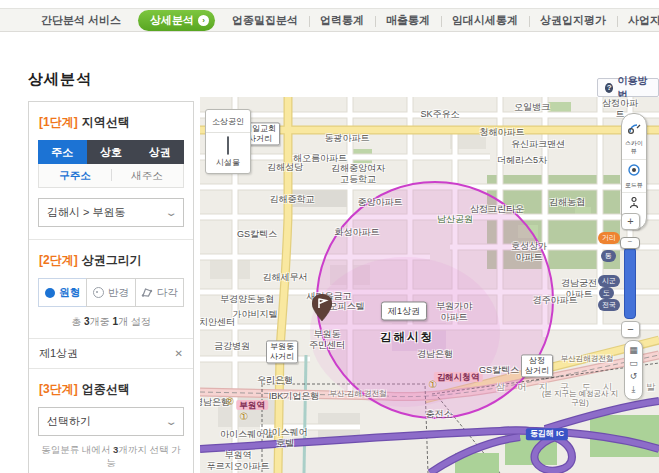  Describe the element at coordinates (634, 364) in the screenshot. I see `distance-measure-icon: ▭` at that location.